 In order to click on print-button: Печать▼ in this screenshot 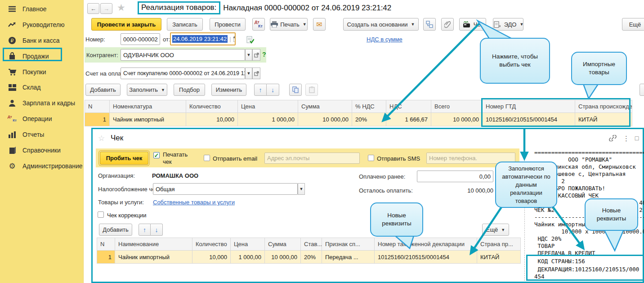, I will do `click(289, 24)`.